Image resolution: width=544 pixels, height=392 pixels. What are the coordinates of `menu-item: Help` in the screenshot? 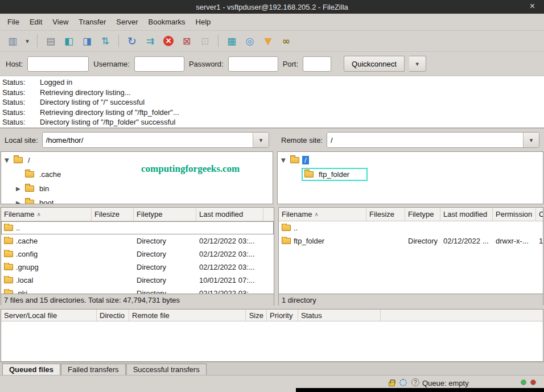 It's located at (204, 22).